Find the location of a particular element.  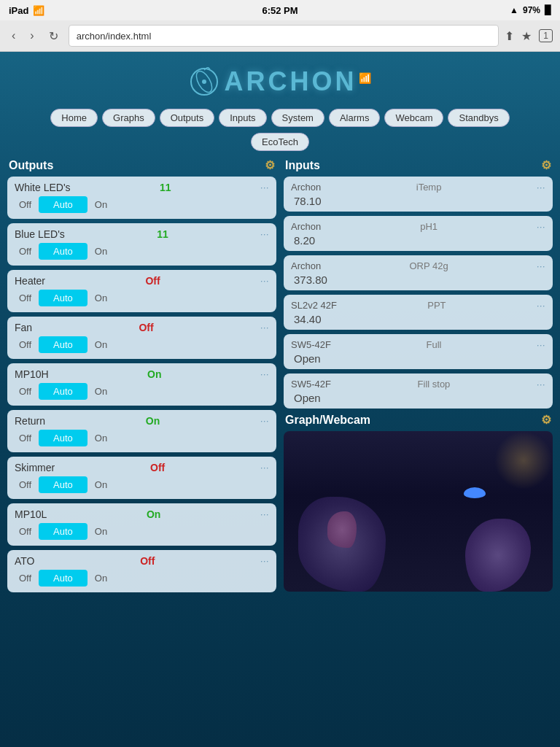

output-name: MP10H is located at coordinates (32, 374).